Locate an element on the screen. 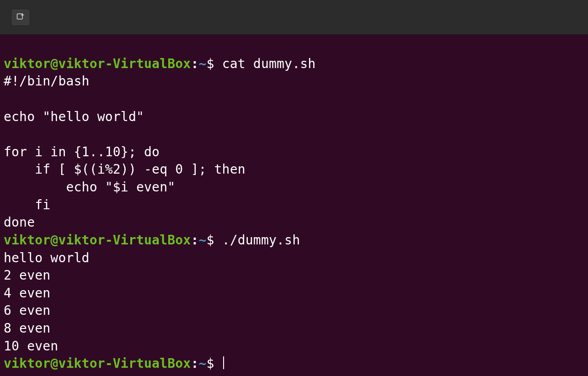 The width and height of the screenshot is (588, 376). output-line: if [ $((i%2)) -eq 0 ]; then is located at coordinates (124, 169).